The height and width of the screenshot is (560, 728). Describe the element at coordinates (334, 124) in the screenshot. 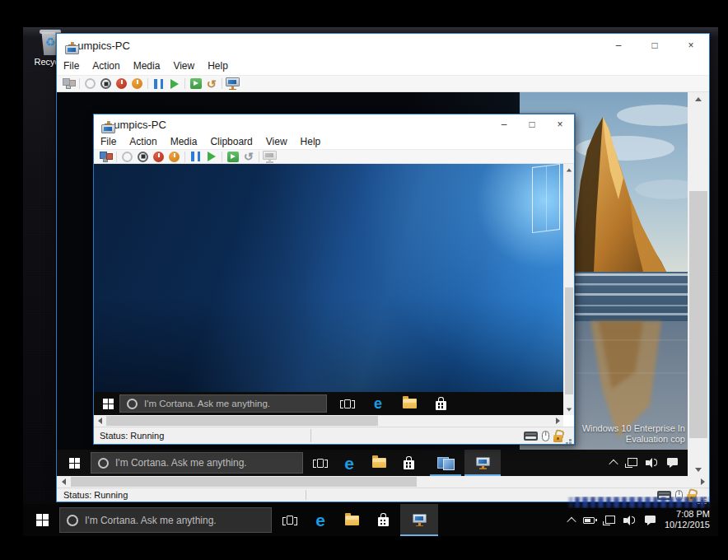

I see `inner-titlebar: Lumpics-PC – □ ×` at that location.